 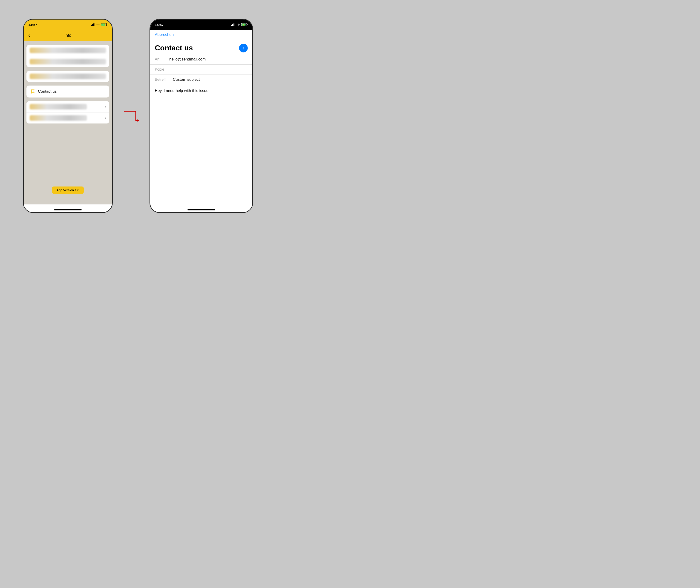 I want to click on kopie-field: Kopie, so click(x=201, y=70).